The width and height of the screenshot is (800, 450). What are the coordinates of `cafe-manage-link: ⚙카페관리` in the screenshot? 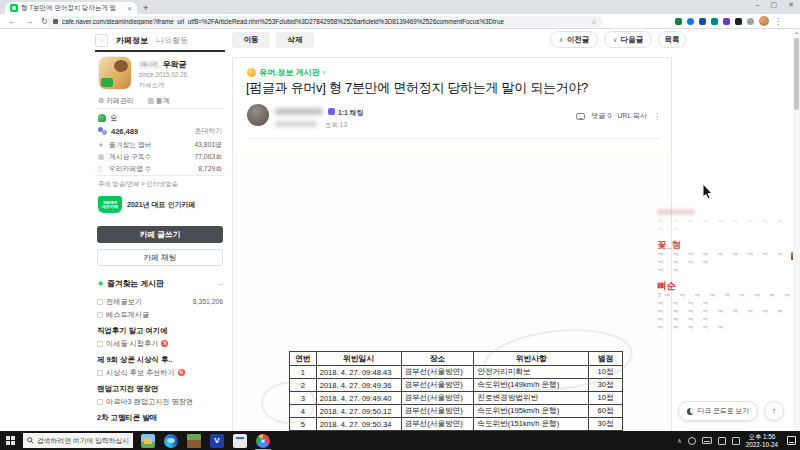 It's located at (116, 101).